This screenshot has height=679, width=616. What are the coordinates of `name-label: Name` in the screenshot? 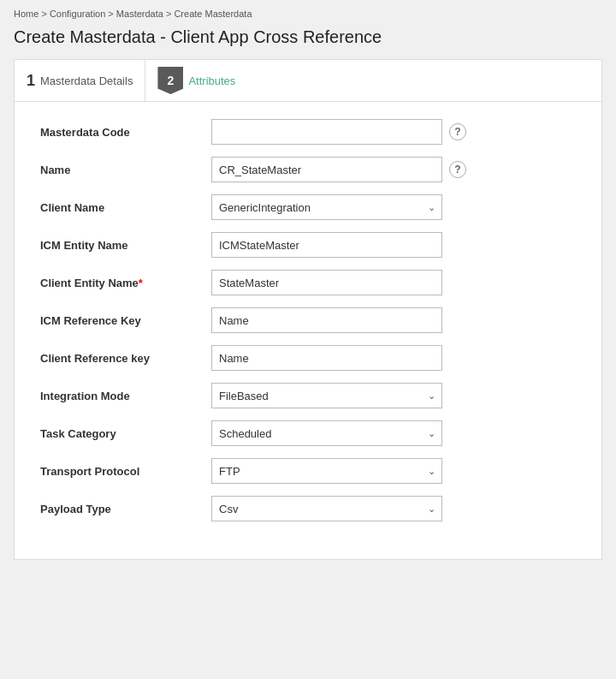 It's located at (126, 170).